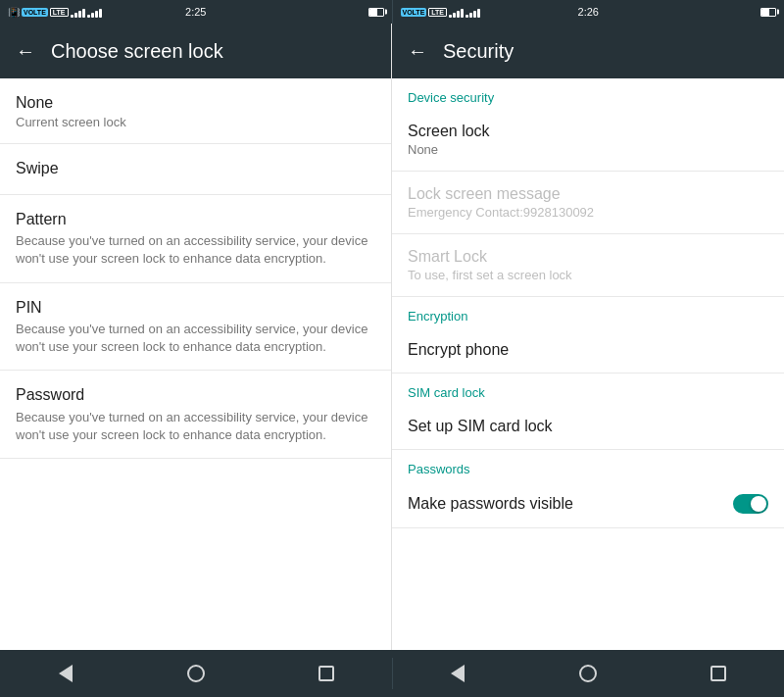  What do you see at coordinates (718, 673) in the screenshot?
I see `recents-icon-right` at bounding box center [718, 673].